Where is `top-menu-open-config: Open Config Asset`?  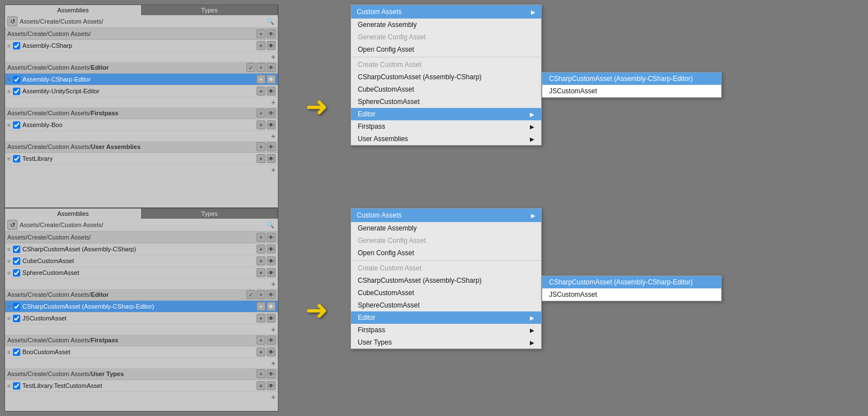 top-menu-open-config: Open Config Asset is located at coordinates (446, 49).